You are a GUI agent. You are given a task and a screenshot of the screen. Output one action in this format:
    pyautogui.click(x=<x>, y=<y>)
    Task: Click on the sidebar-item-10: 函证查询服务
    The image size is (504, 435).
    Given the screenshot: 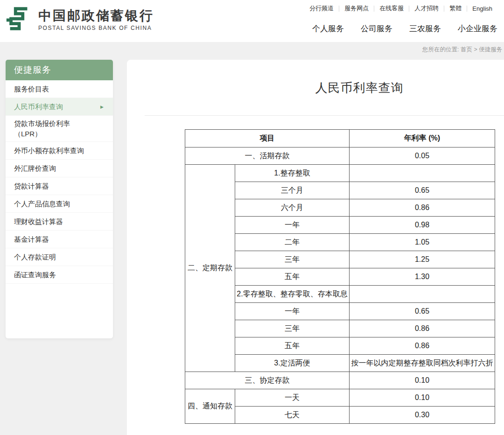 What is the action you would take?
    pyautogui.click(x=59, y=275)
    